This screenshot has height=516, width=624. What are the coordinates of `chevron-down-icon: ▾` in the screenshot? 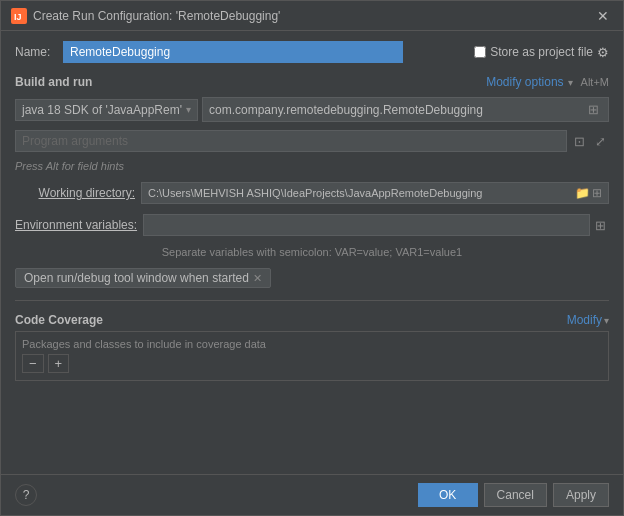 It's located at (570, 82).